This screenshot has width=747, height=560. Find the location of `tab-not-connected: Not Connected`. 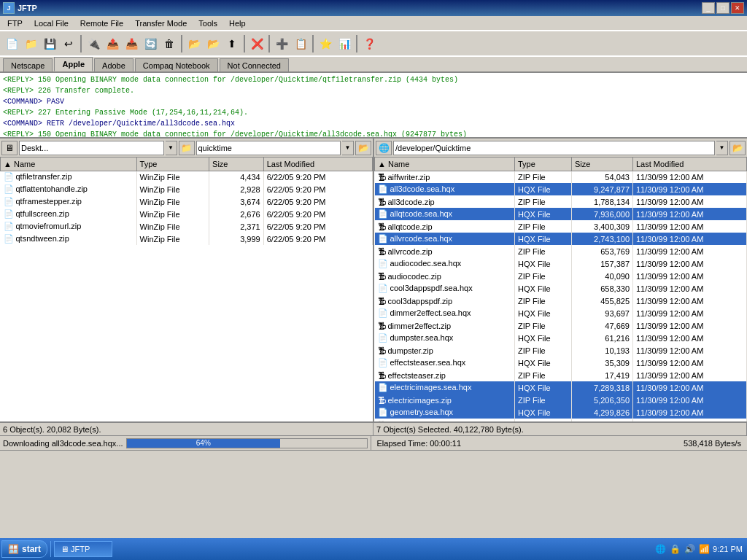

tab-not-connected: Not Connected is located at coordinates (254, 65).